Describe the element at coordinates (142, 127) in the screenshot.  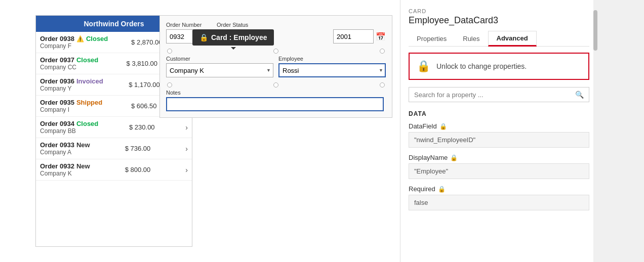
I see `order-amount: $ 230.00` at that location.